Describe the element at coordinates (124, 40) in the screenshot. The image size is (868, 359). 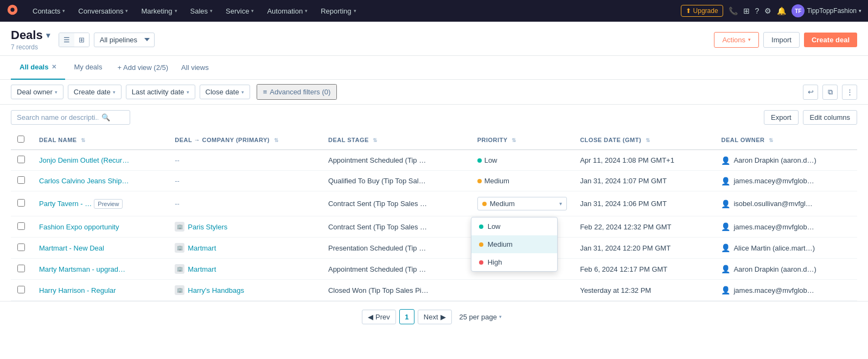
I see `pipeline-select: All pipelines` at that location.